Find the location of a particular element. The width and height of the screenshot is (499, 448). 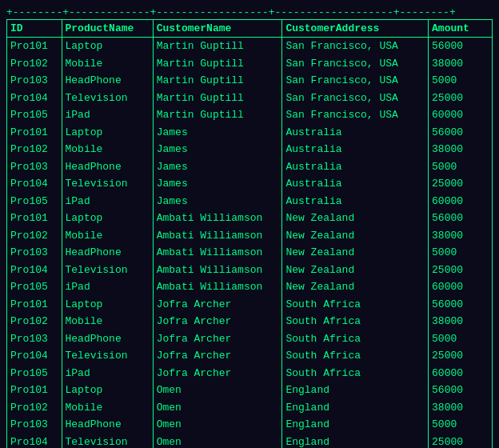

table-row: Pro102MobileJofra ArcherSouth Africa3800… is located at coordinates (250, 322).